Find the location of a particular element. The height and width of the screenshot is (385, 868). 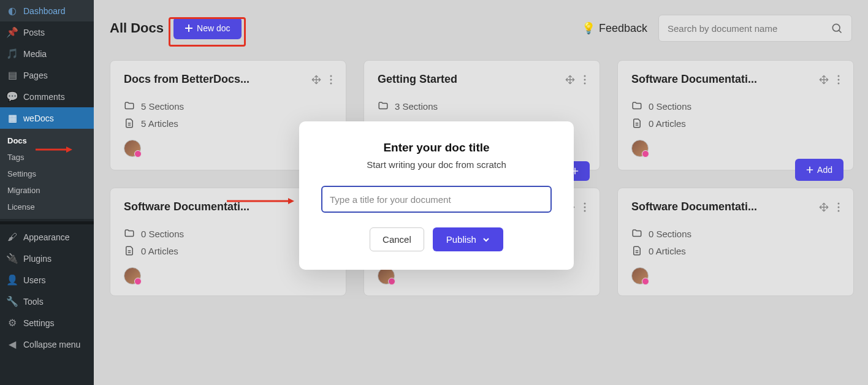

sidebar-label: Posts is located at coordinates (34, 32).